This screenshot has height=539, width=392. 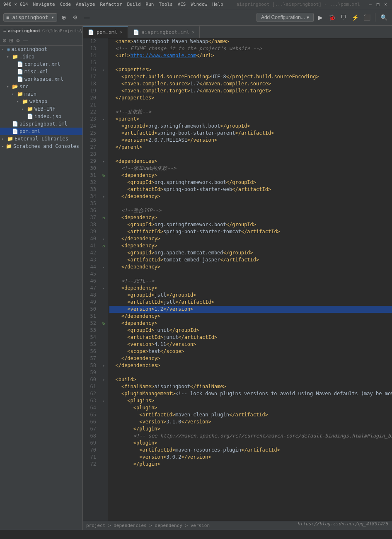 I want to click on folder-icon-webapp: 📁, so click(x=25, y=102).